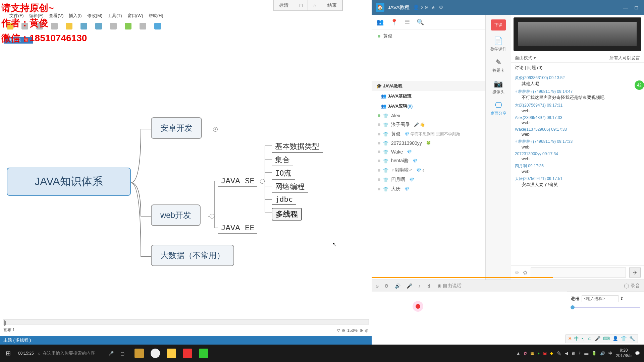  I want to click on maximize-icon: □, so click(636, 7).